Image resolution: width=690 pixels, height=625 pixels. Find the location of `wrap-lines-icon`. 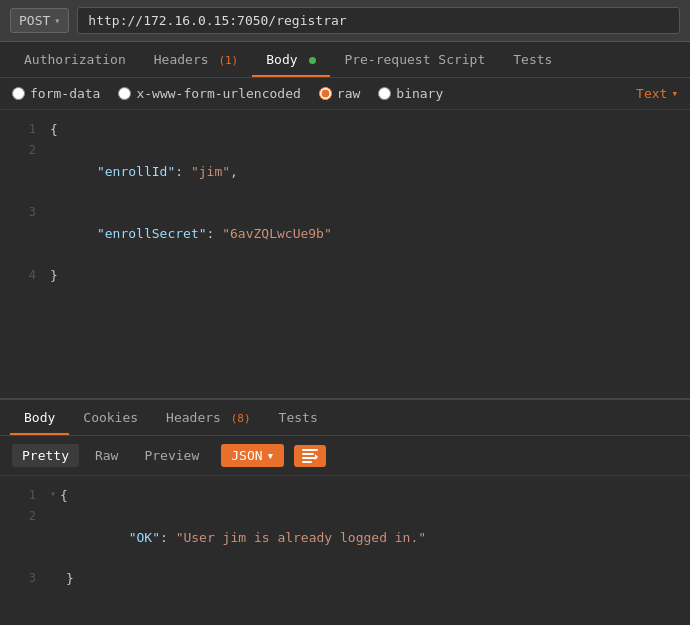

wrap-lines-icon is located at coordinates (310, 456).